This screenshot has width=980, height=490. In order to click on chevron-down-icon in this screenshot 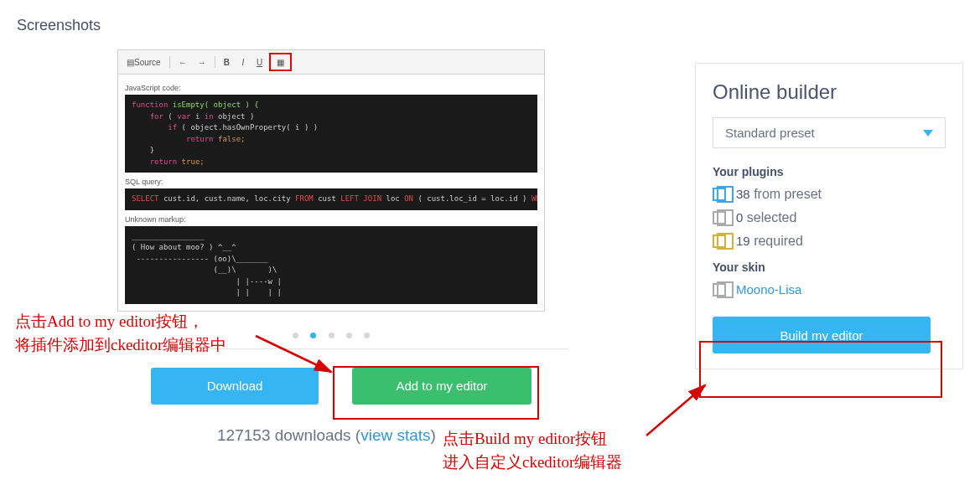, I will do `click(928, 133)`.